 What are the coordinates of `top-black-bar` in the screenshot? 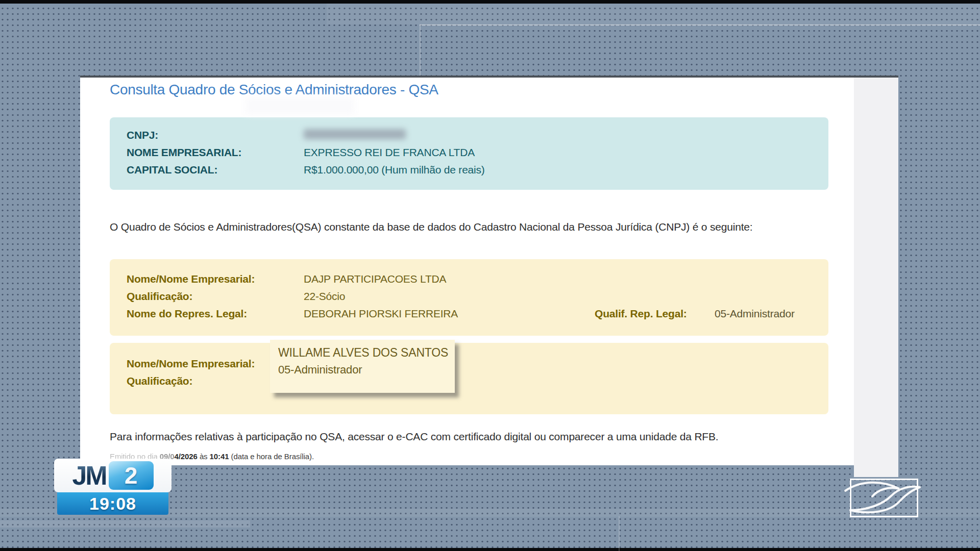 It's located at (490, 2).